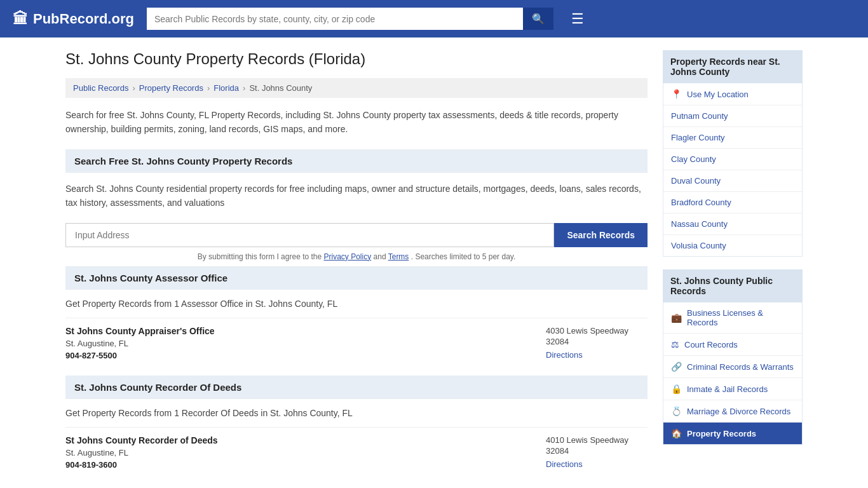  I want to click on assessor-office-info: St Johns County Appraiser's Office St. A…, so click(299, 343).